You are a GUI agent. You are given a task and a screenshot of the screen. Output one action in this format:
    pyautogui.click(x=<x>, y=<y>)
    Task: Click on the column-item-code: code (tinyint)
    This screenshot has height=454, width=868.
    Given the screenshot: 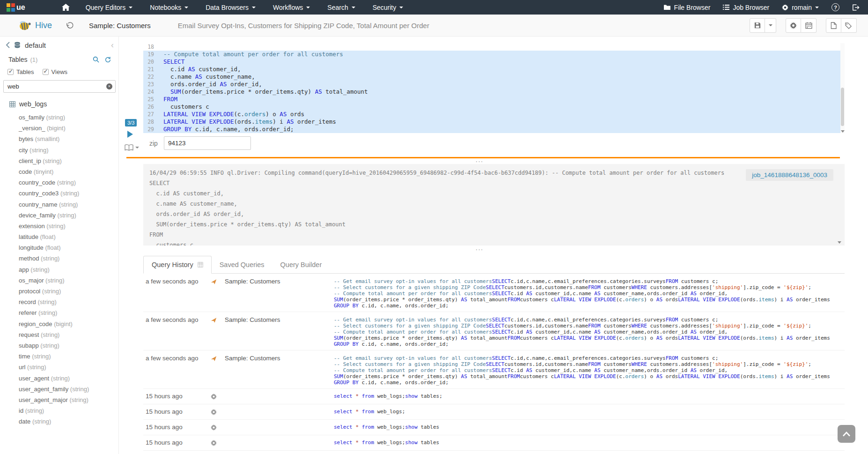 What is the action you would take?
    pyautogui.click(x=59, y=171)
    